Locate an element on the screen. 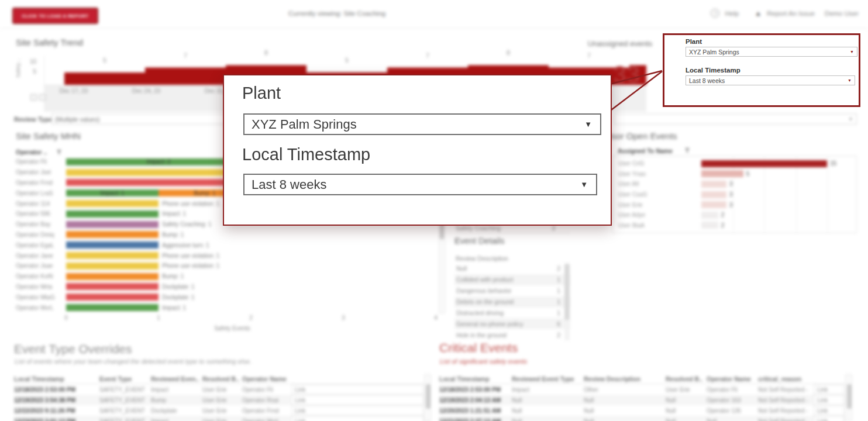 This screenshot has width=868, height=421. column-header: Operator Name is located at coordinates (267, 379).